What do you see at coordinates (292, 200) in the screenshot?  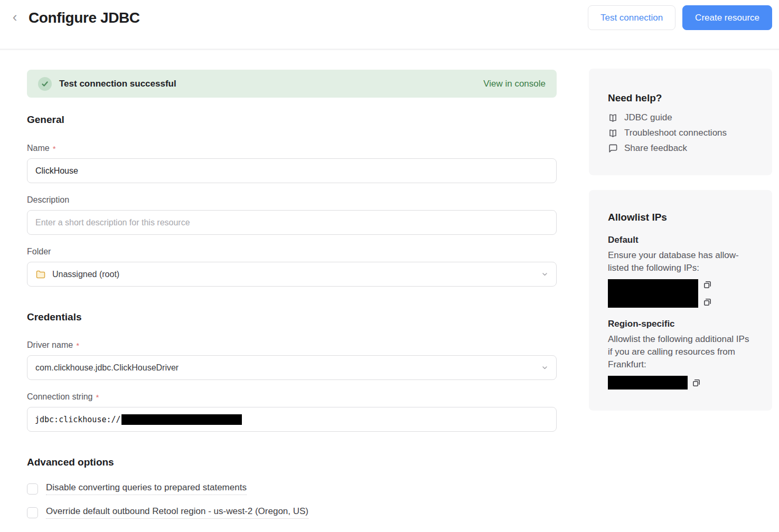 I see `description-label: Description` at bounding box center [292, 200].